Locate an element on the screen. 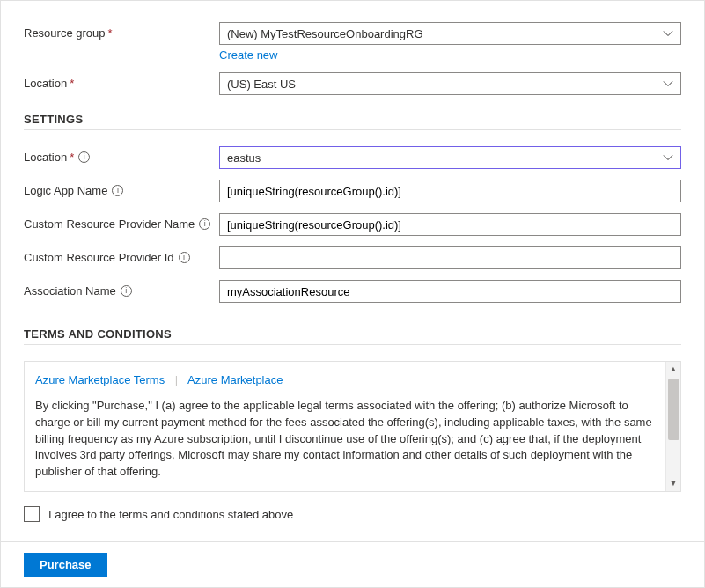  label-text: Resource group is located at coordinates (65, 33).